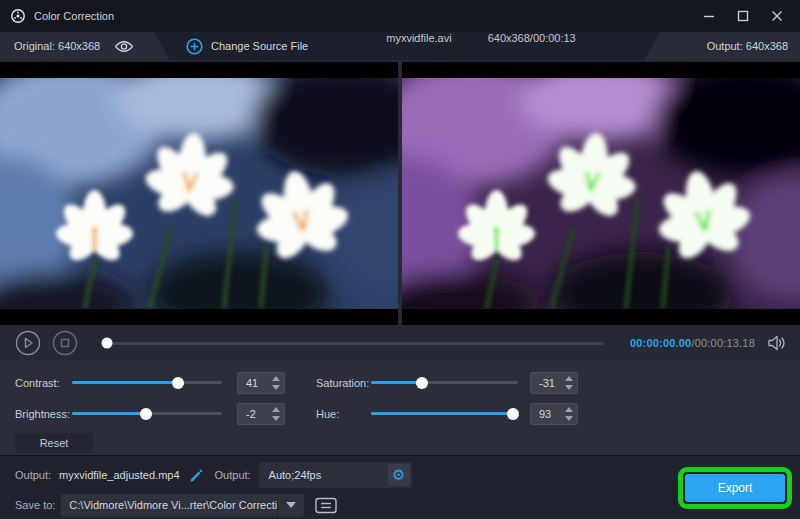 This screenshot has width=800, height=519. I want to click on saturation-stepper, so click(570, 383).